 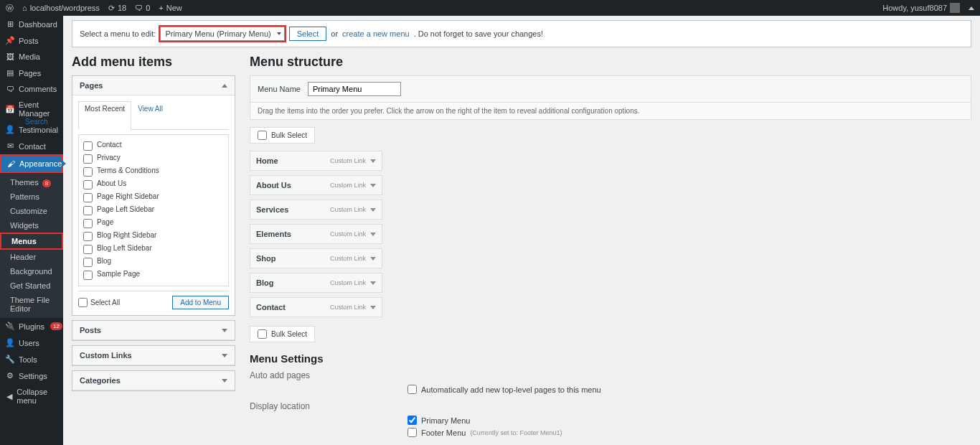 I want to click on calendar-icon: 📅, so click(x=10, y=109).